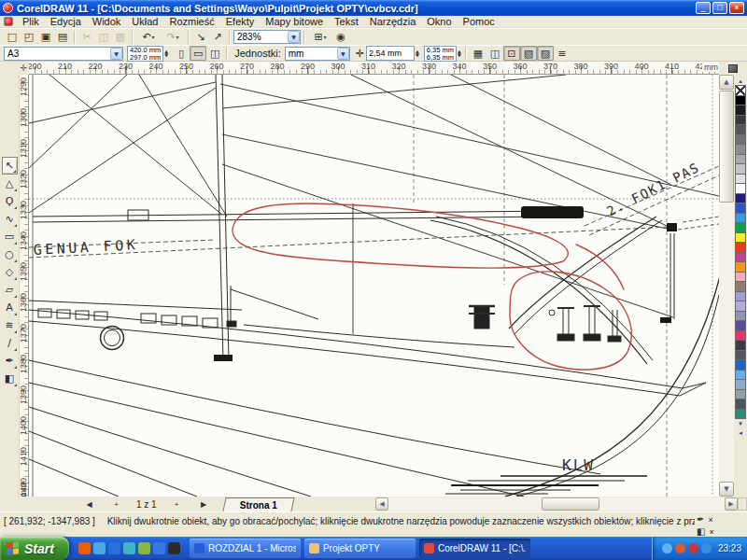 The image size is (747, 560). I want to click on save-button: ▣, so click(46, 37).